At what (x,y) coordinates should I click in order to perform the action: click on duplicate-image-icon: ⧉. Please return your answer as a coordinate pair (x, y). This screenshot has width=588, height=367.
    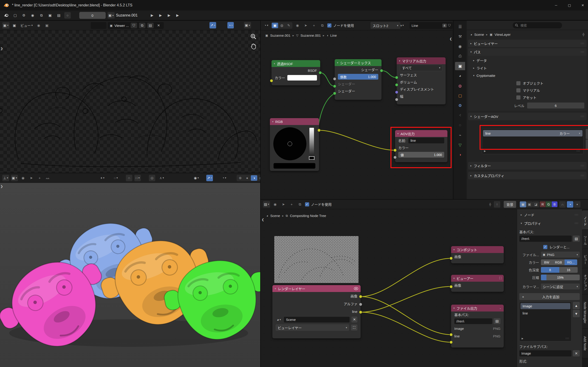
    Looking at the image, I should click on (142, 25).